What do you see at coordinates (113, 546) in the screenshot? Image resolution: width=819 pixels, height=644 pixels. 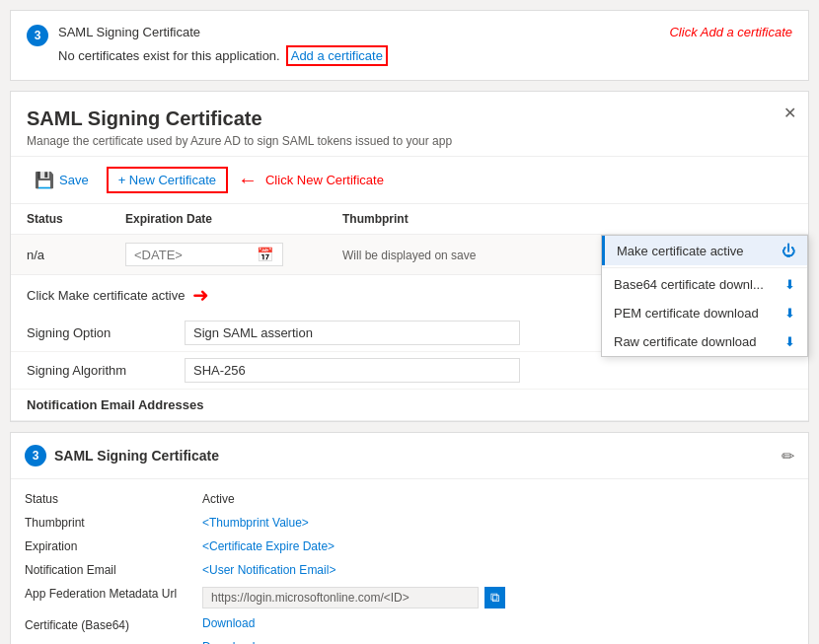 I see `info-expiration-label: Expiration` at bounding box center [113, 546].